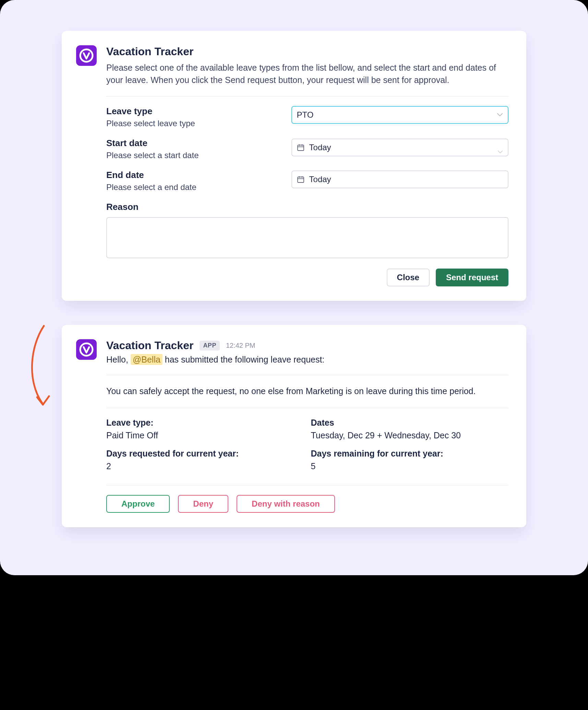 The height and width of the screenshot is (710, 588). I want to click on detail-leave-type-label: Leave type:, so click(205, 423).